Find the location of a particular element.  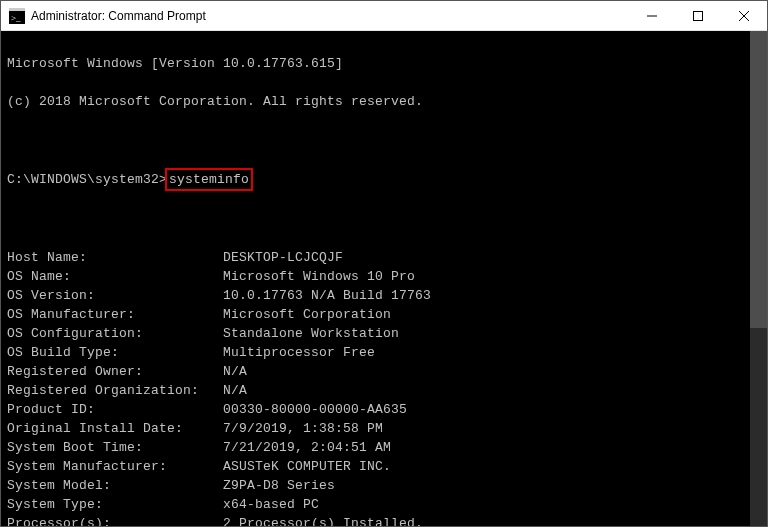

info-row: OS Name: Microsoft Windows 10 Pro is located at coordinates (387, 276).